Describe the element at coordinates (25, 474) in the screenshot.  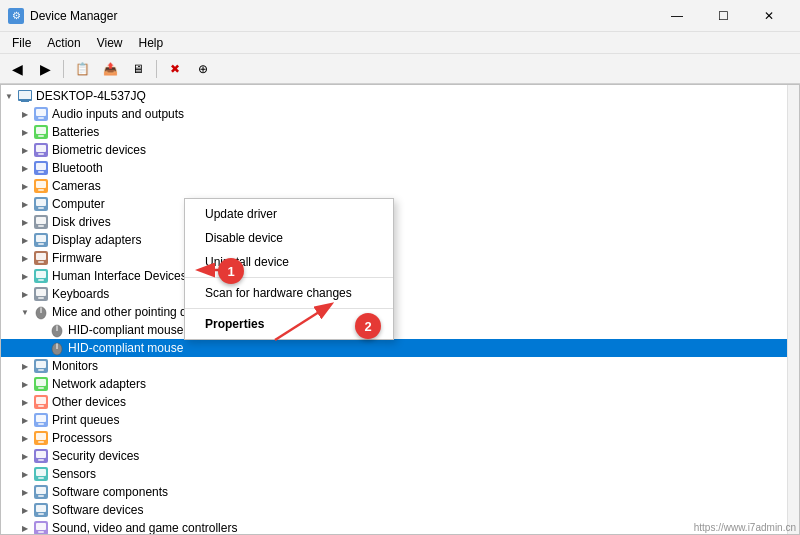
I see `expand-icon-sensors: ▶` at that location.